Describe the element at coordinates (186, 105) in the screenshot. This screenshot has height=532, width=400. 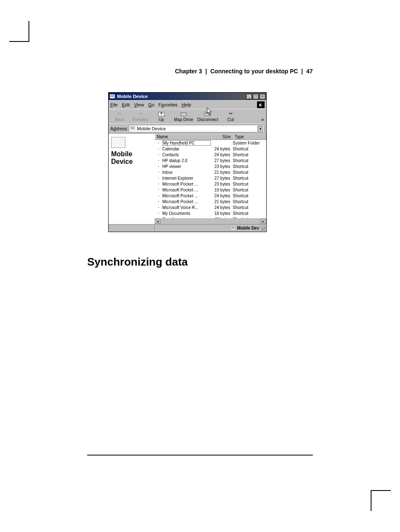
I see `menu-help: Help` at that location.